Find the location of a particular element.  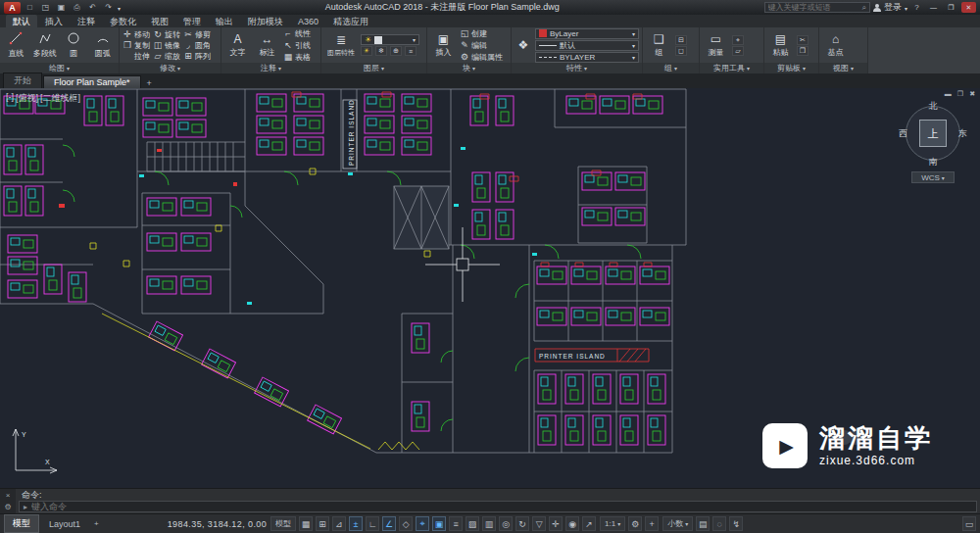

viewcube-north: 北 is located at coordinates (933, 106).